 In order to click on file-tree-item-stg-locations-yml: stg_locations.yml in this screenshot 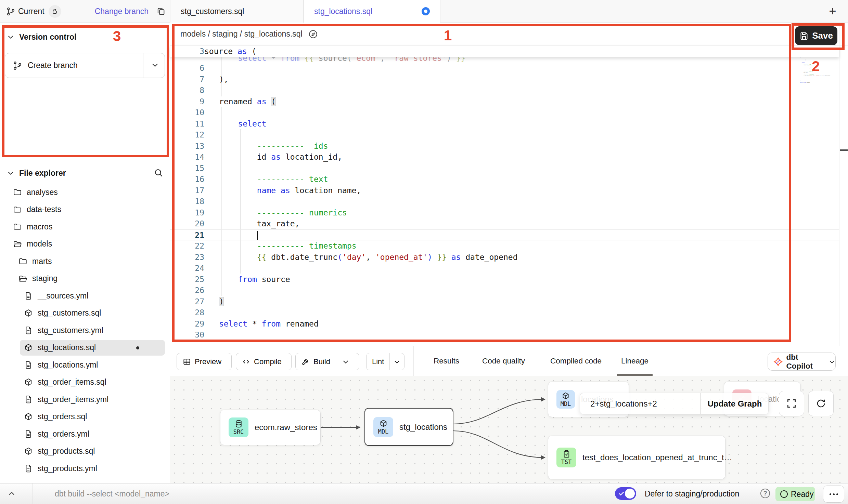, I will do `click(85, 365)`.